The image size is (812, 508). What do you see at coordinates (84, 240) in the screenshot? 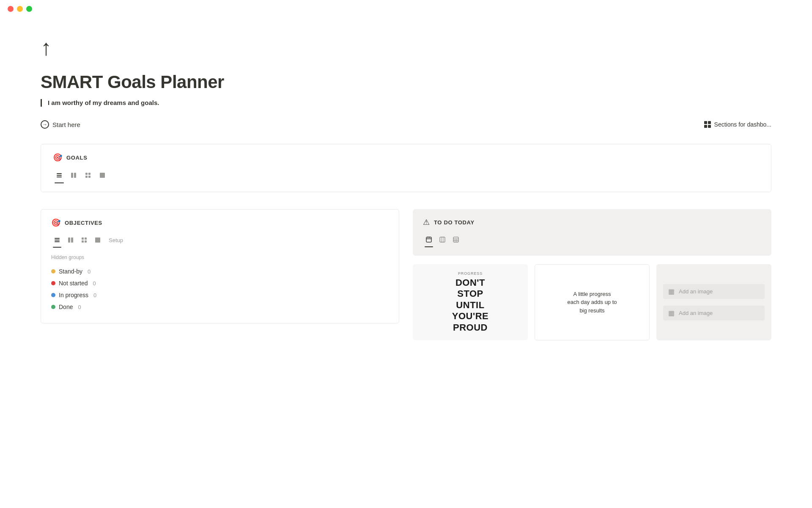
I see `obj-tab-gallery` at bounding box center [84, 240].